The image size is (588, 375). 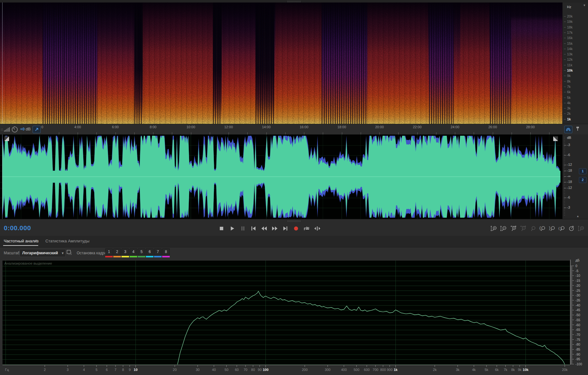 What do you see at coordinates (523, 228) in the screenshot?
I see `zoom-out-horizontal-button` at bounding box center [523, 228].